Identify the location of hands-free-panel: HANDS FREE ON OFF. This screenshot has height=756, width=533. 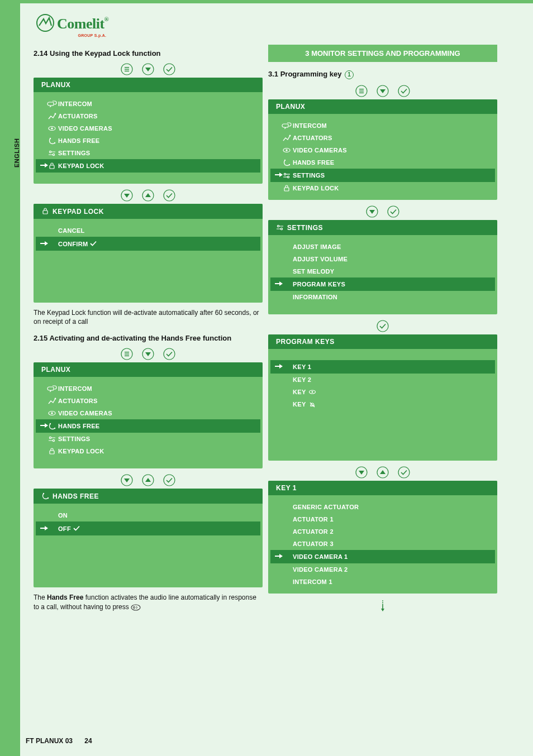
(148, 538).